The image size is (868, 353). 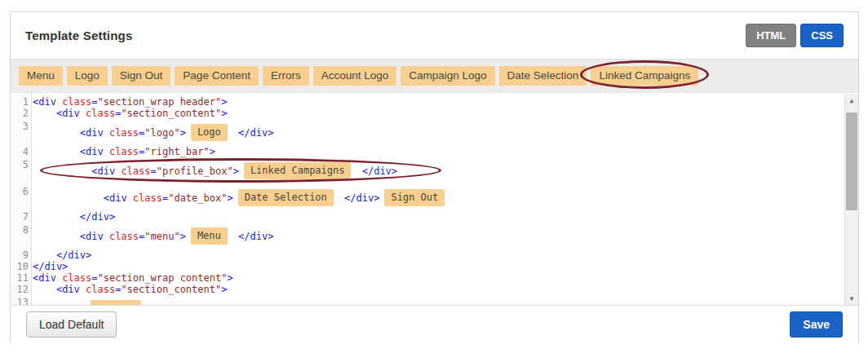 I want to click on toolbar-chip-sign-out: Sign Out, so click(x=142, y=76).